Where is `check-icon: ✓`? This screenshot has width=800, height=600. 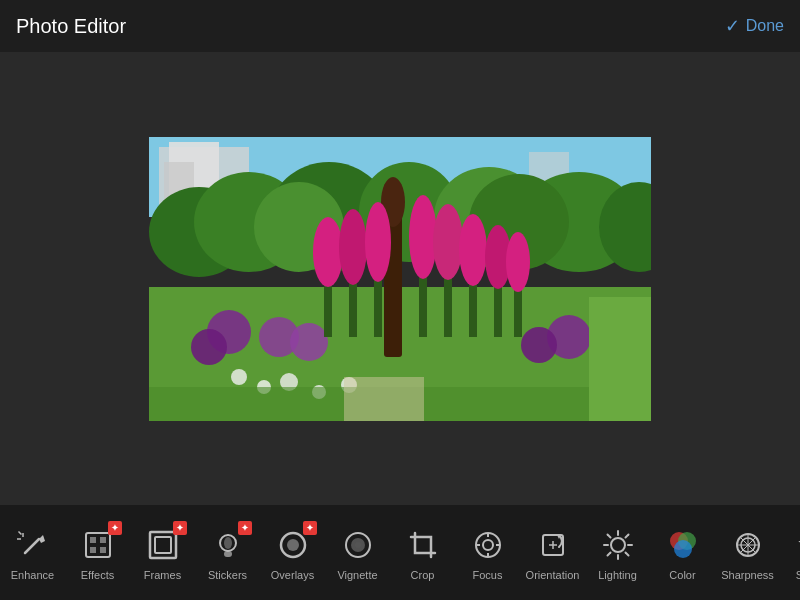 check-icon: ✓ is located at coordinates (732, 26).